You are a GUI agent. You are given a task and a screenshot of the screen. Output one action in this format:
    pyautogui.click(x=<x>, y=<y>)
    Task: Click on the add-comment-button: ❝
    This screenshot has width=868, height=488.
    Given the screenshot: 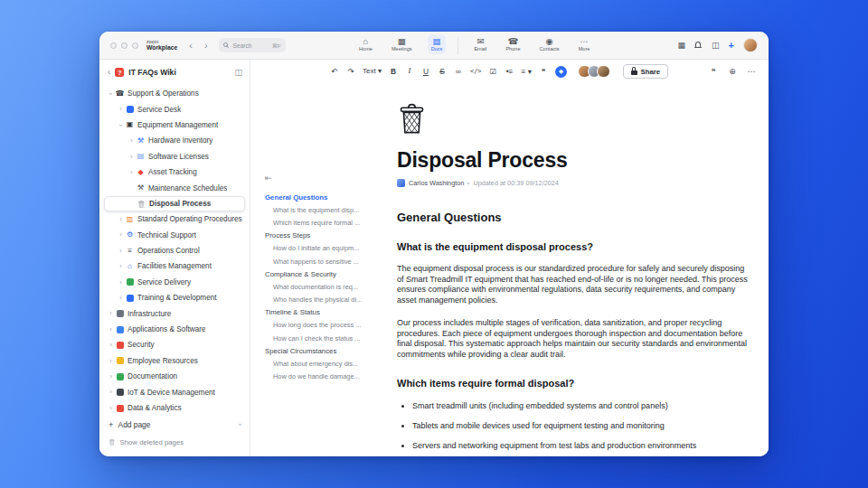 What is the action you would take?
    pyautogui.click(x=543, y=71)
    